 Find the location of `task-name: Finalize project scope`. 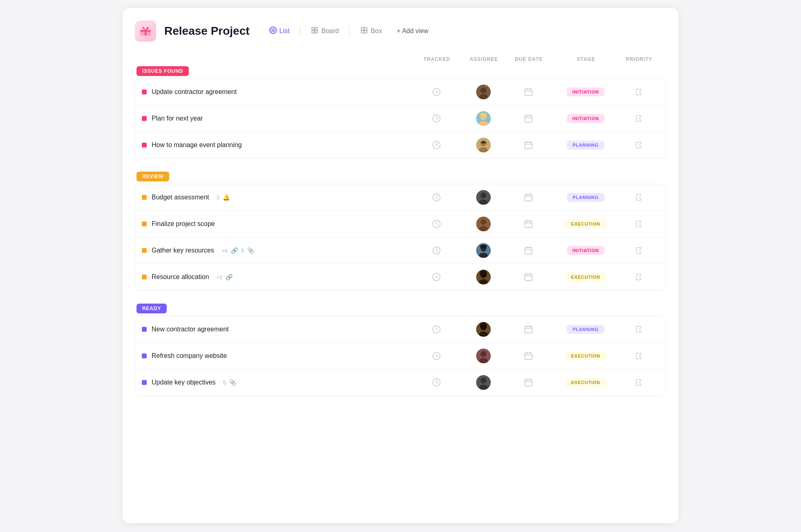

task-name: Finalize project scope is located at coordinates (183, 224).